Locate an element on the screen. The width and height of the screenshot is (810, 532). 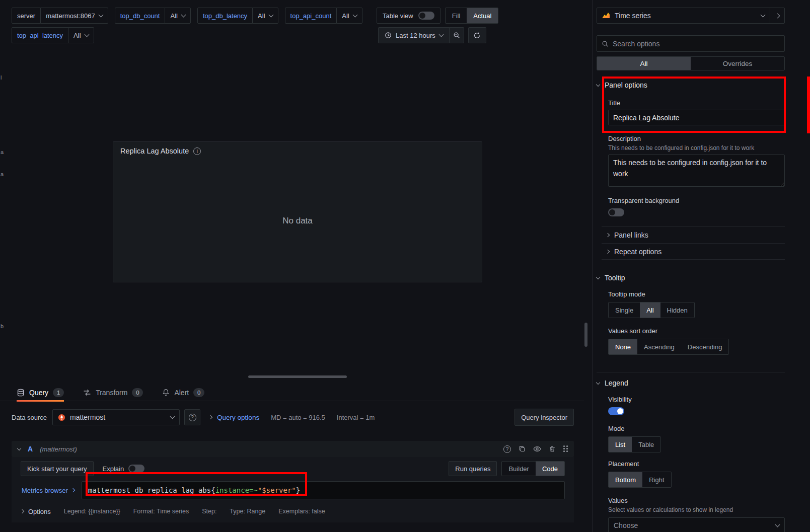
pane-resize-handle is located at coordinates (298, 376).